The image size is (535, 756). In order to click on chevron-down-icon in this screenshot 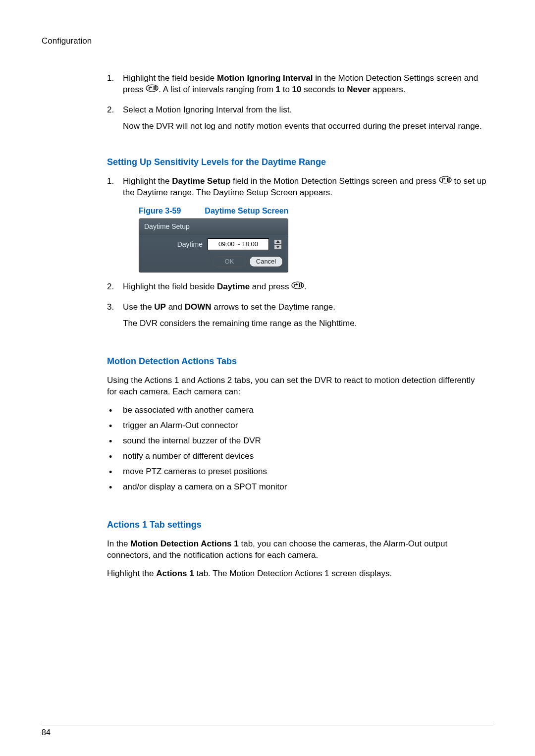, I will do `click(278, 247)`.